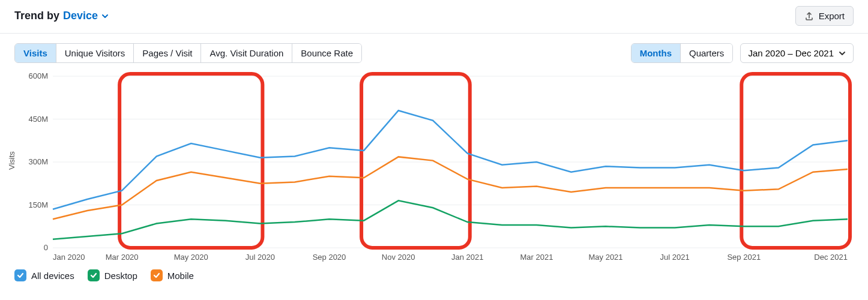 The height and width of the screenshot is (300, 868). What do you see at coordinates (53, 276) in the screenshot?
I see `legend-label: All devices` at bounding box center [53, 276].